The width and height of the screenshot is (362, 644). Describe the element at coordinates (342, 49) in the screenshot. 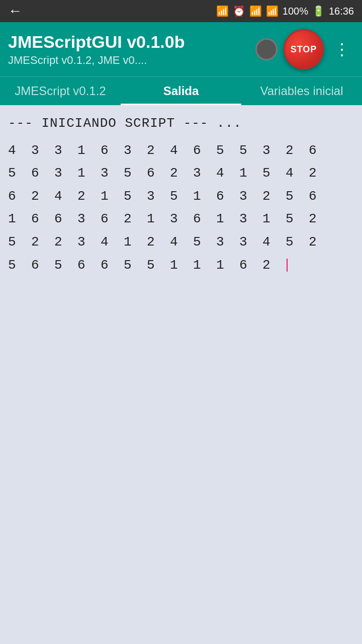

I see `more-options-icon: ⋮` at that location.